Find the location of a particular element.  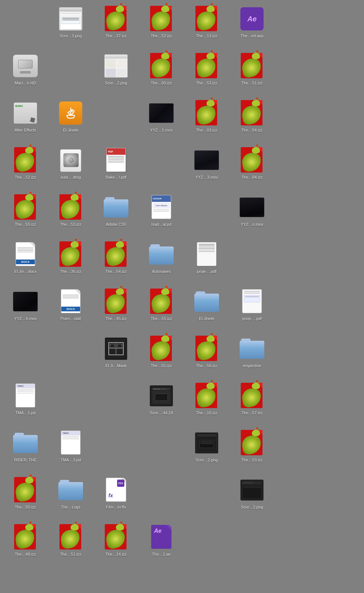

file-label-isad-dmg: isad….dmg is located at coordinates (71, 177).